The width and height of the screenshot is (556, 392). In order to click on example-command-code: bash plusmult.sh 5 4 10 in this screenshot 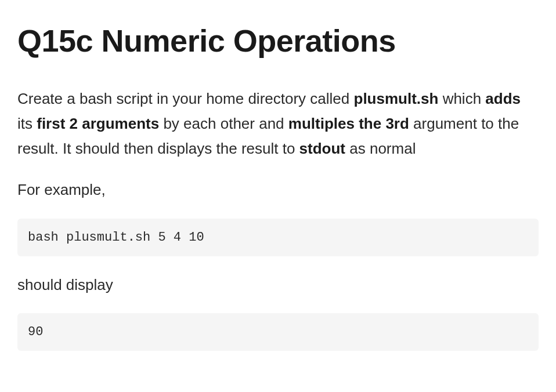, I will do `click(278, 238)`.